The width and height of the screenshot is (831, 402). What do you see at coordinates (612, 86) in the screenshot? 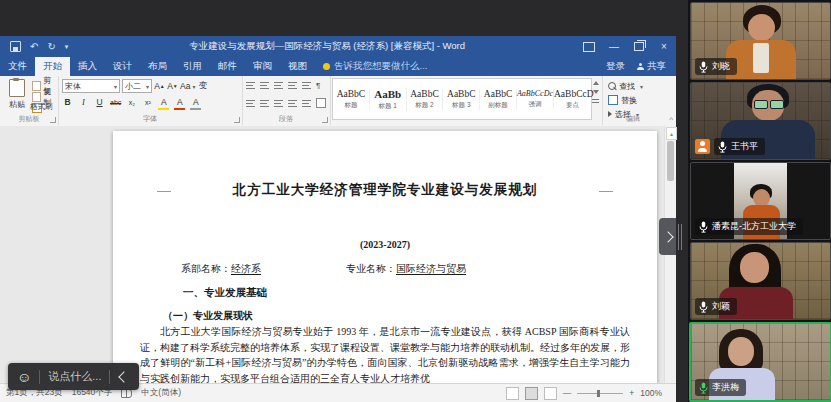
I see `search-icon` at bounding box center [612, 86].